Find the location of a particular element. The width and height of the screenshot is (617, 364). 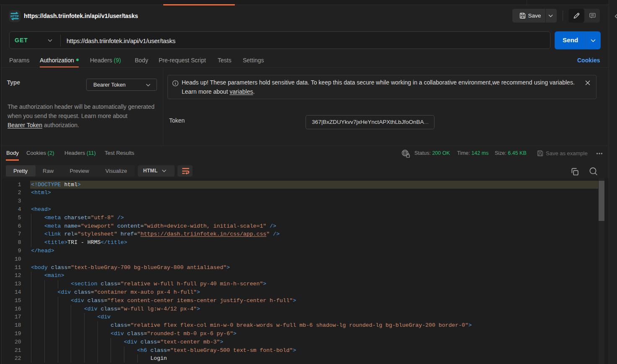

svg-text: HTTP is located at coordinates (15, 16).